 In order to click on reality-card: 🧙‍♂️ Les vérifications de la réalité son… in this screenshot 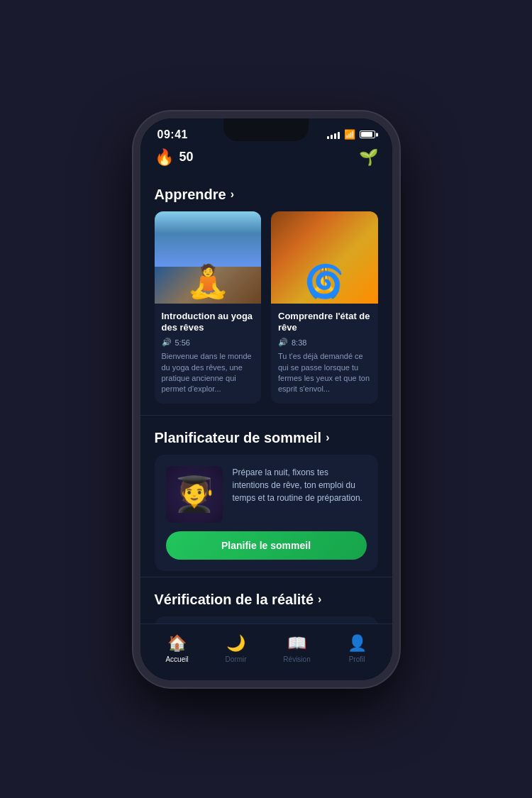, I will do `click(267, 620)`.